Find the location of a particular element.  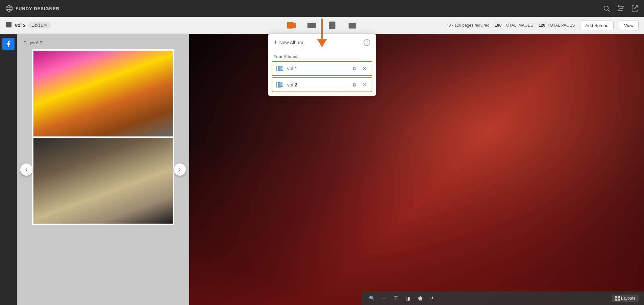

total-images-text: 190 TOTAL IMAGES is located at coordinates (514, 25).